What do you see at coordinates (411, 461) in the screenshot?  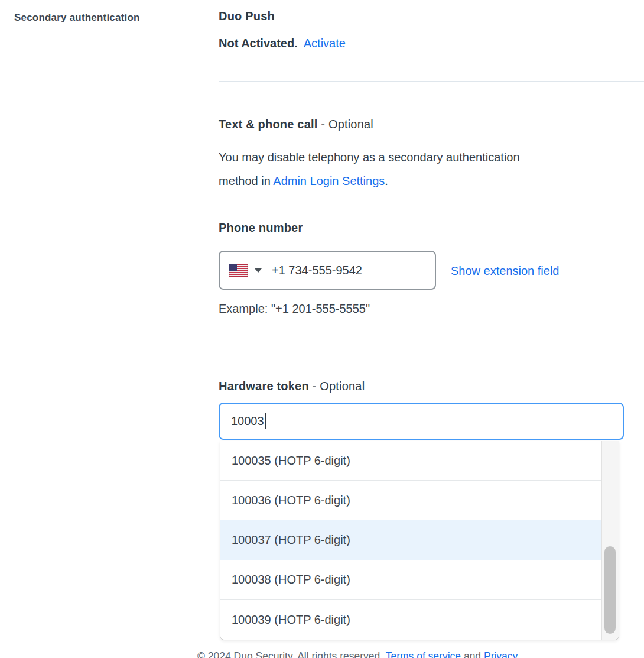 I see `dropdown-option: 100035 (HOTP 6-digit)` at bounding box center [411, 461].